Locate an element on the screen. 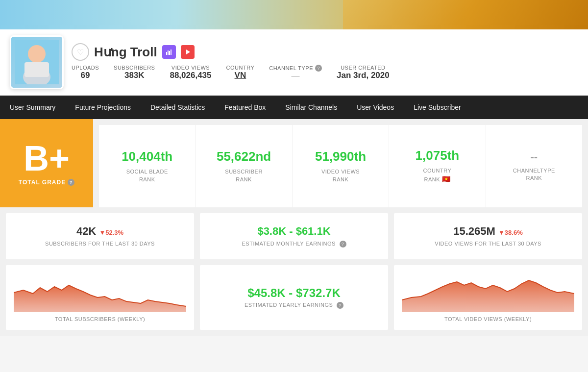 The height and width of the screenshot is (372, 588). nav-item-featured-box: Featured Box is located at coordinates (245, 107).